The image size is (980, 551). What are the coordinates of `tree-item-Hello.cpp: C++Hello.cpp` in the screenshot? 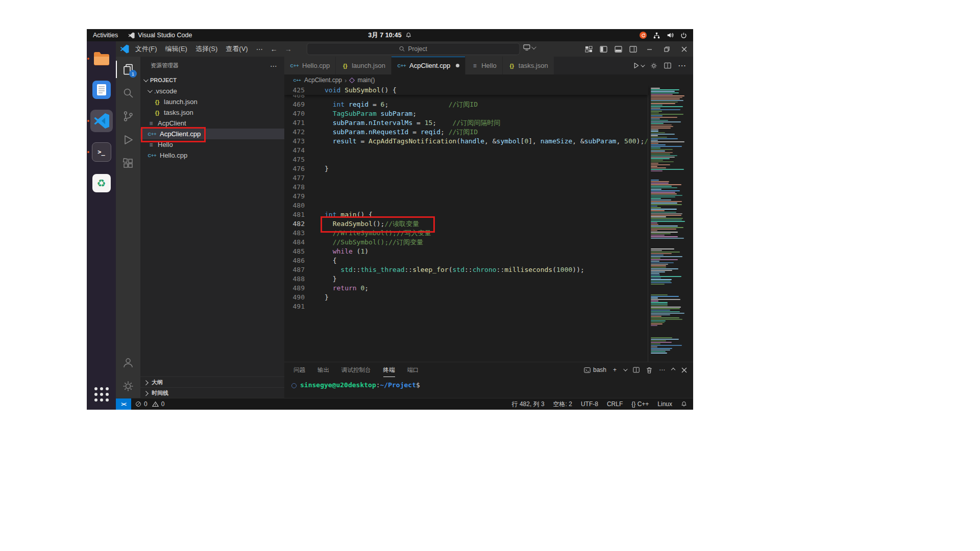 It's located at (212, 155).